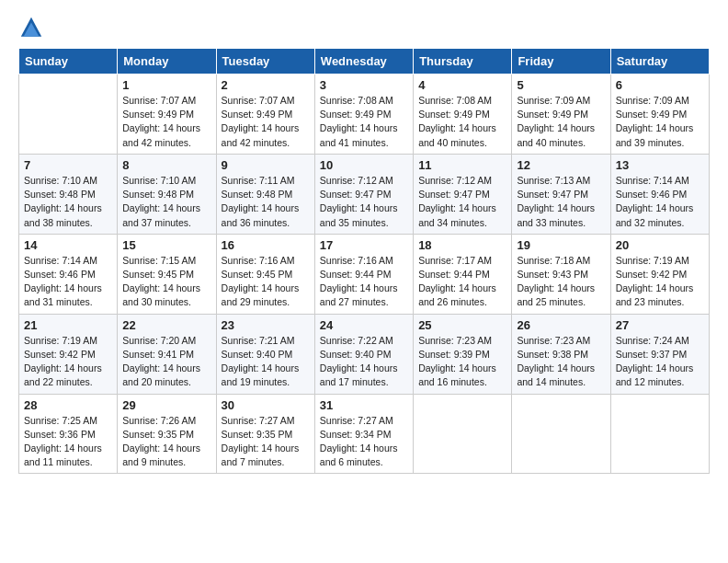  Describe the element at coordinates (561, 166) in the screenshot. I see `day-number: 12` at that location.